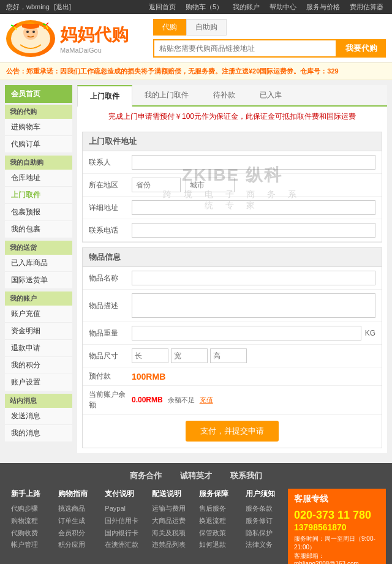 The width and height of the screenshot is (392, 564). I want to click on col-item-fee: 代购收费, so click(29, 533).